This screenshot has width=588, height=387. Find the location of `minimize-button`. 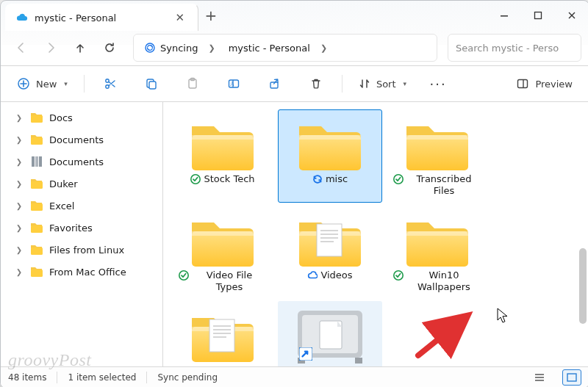

minimize-button is located at coordinates (504, 15).